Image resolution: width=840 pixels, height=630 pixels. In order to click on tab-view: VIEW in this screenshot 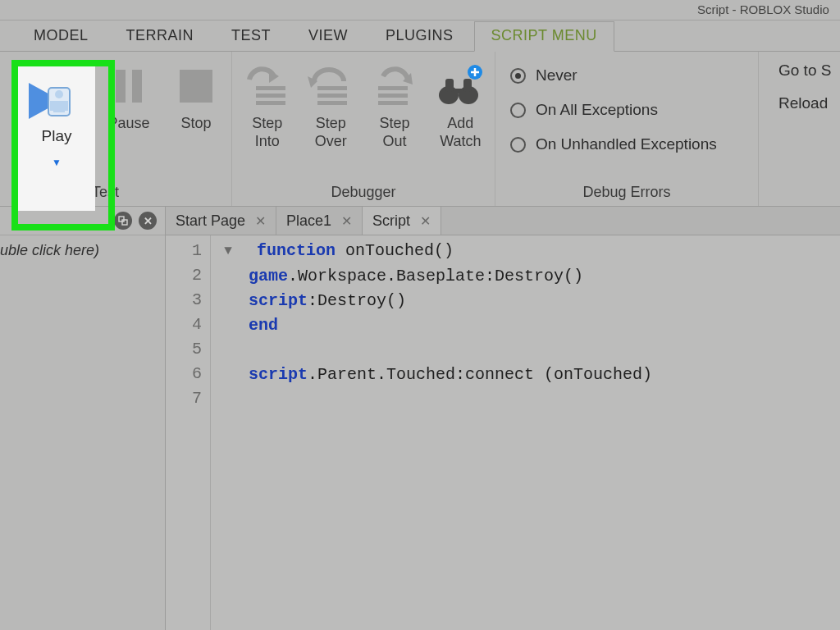, I will do `click(328, 36)`.